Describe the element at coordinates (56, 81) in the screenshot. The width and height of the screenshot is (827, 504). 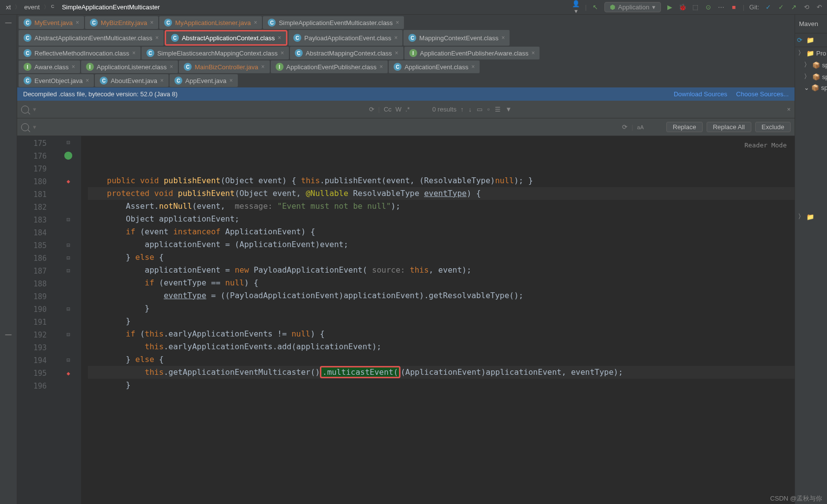
I see `editor-tab: CEventObject.java×` at that location.